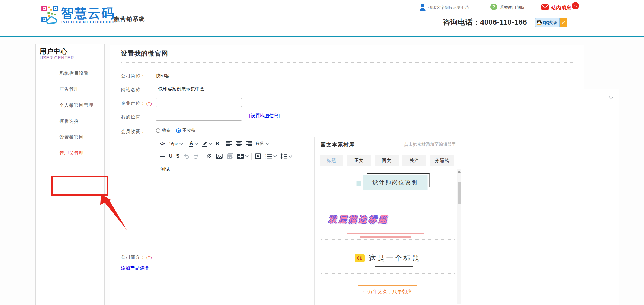 The image size is (644, 305). Describe the element at coordinates (459, 193) in the screenshot. I see `scrollbar-thumb` at that location.